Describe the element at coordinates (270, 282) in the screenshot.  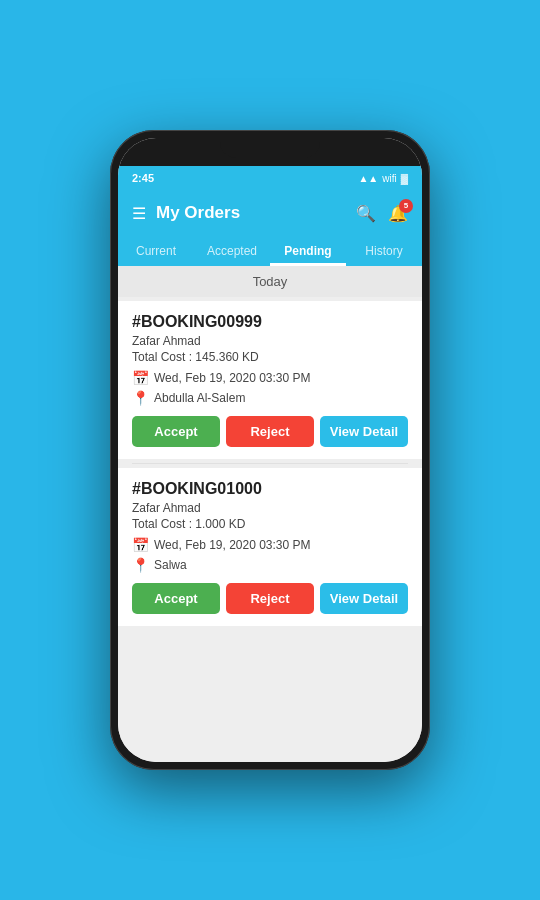
I see `section-today: Today` at that location.